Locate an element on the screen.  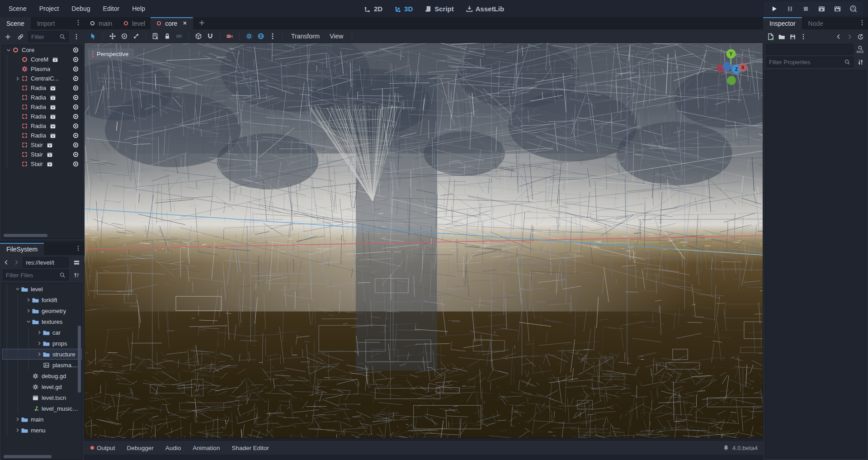
sun-tool-button is located at coordinates (249, 36).